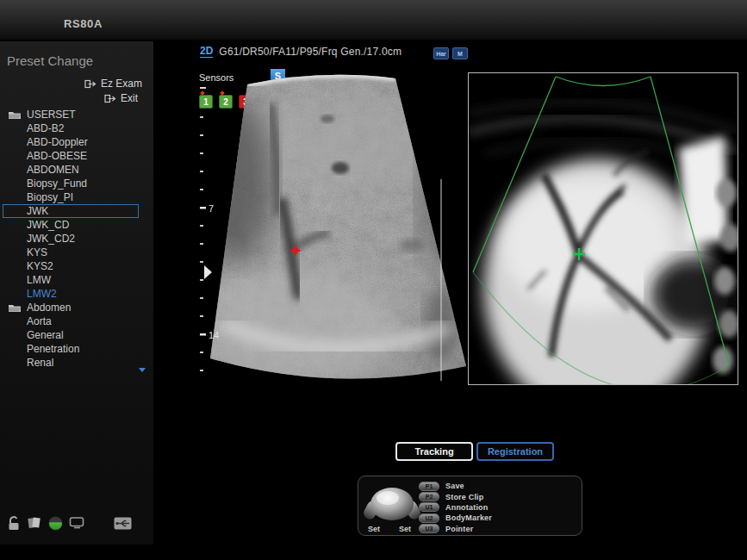  Describe the element at coordinates (441, 53) in the screenshot. I see `harmonic-badge-icon: Har` at that location.